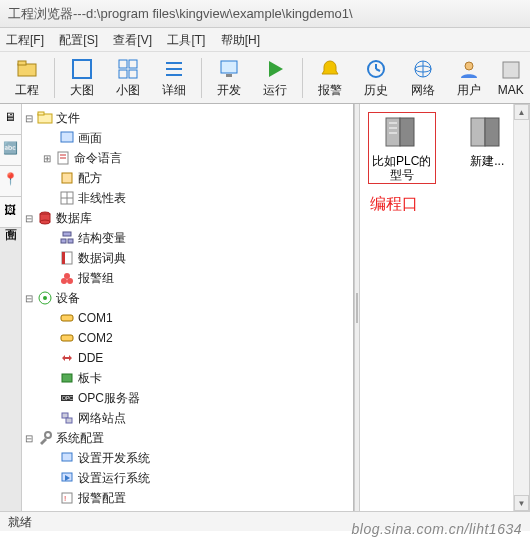 The image size is (530, 539). Describe the element at coordinates (174, 78) in the screenshot. I see `tb-detail: 详细` at that location.